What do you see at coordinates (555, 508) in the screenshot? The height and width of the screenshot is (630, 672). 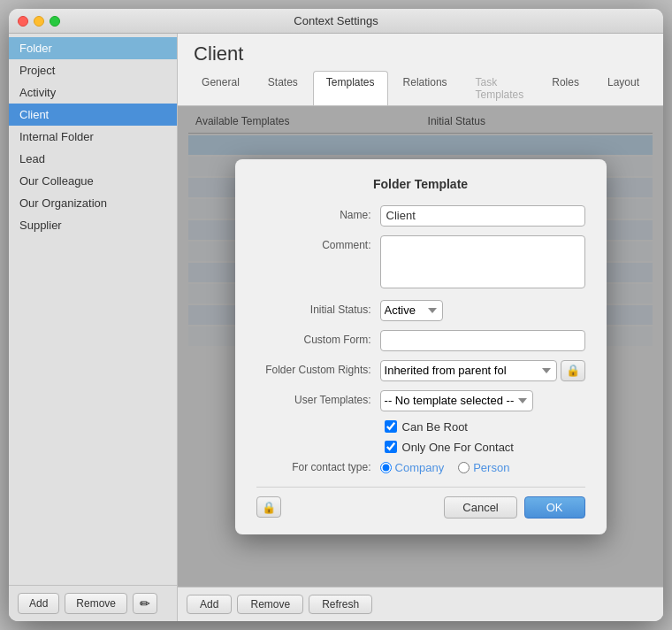 I see `ok-button: OK` at bounding box center [555, 508].